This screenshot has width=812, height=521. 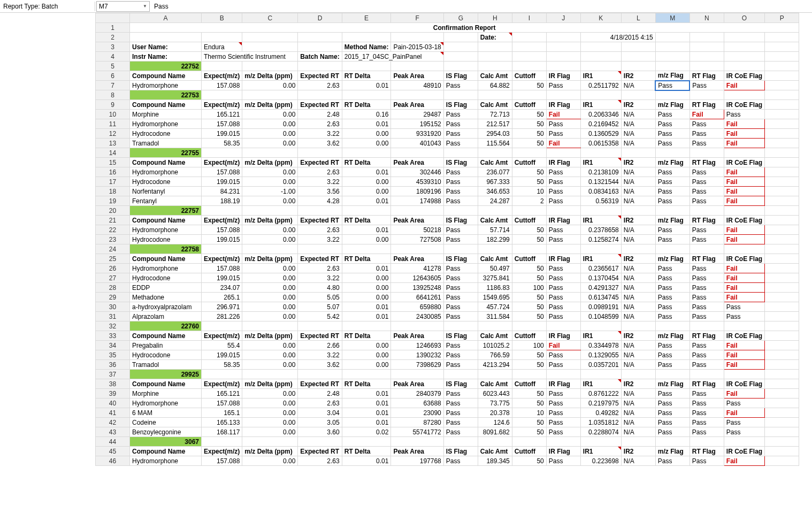 I want to click on row-header: 31, so click(x=113, y=317).